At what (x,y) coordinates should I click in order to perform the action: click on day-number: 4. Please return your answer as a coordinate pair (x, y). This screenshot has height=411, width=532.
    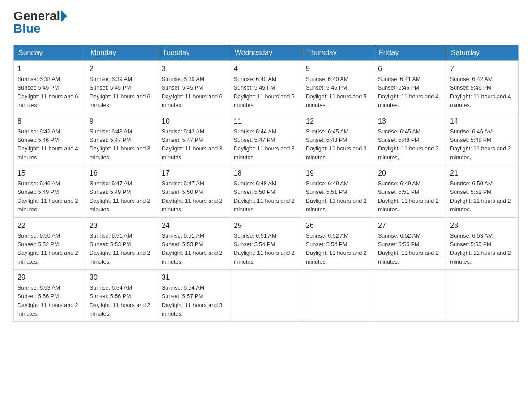
    Looking at the image, I should click on (266, 69).